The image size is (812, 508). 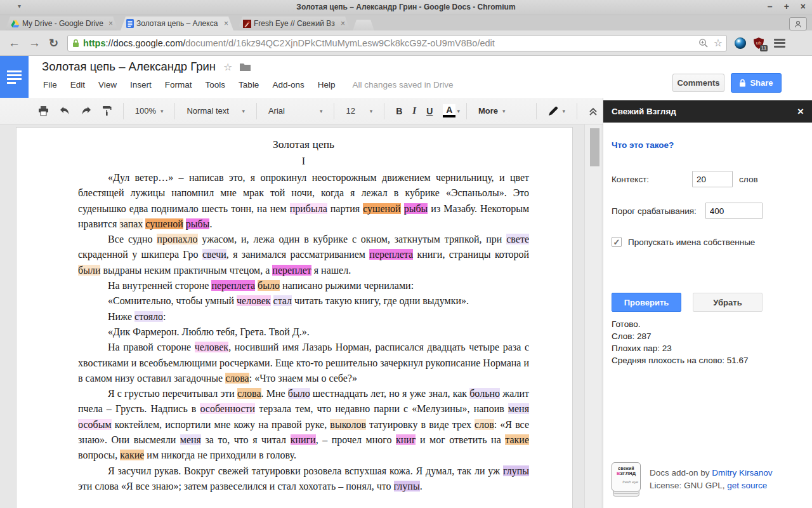 What do you see at coordinates (303, 479) in the screenshot?
I see `paragraph: Я засучил рукав. Вокруг свежей татуировк…` at bounding box center [303, 479].